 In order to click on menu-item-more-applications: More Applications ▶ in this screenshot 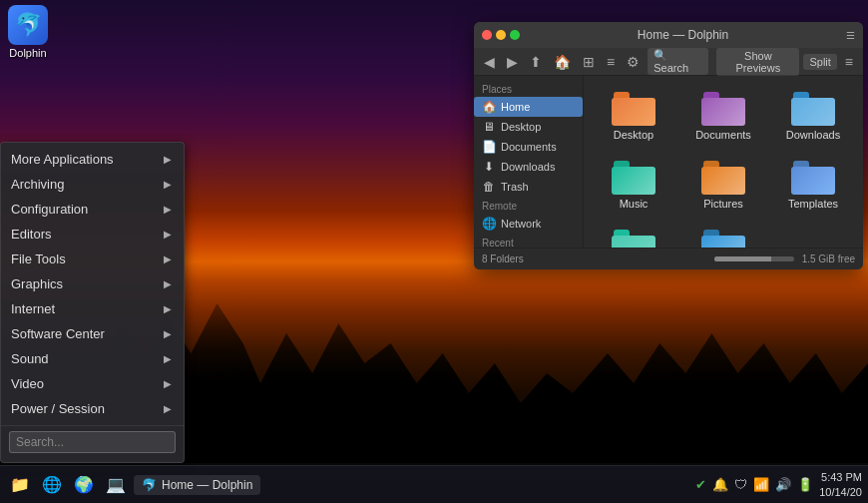, I will do `click(92, 160)`.